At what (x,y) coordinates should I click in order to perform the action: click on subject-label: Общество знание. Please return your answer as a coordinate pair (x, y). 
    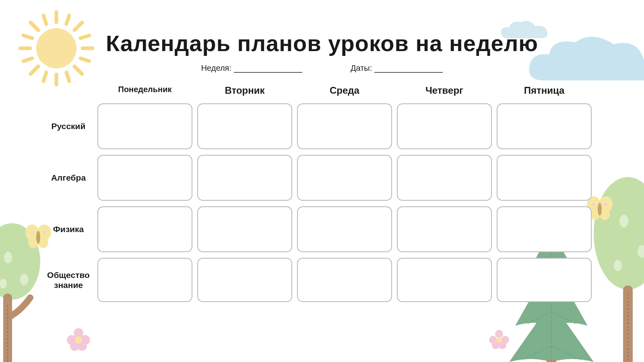
    Looking at the image, I should click on (68, 280).